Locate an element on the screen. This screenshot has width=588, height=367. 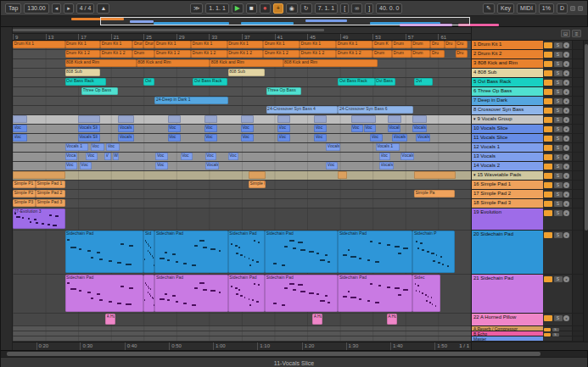
track-name-area: 13 Vocals is located at coordinates (507, 157).